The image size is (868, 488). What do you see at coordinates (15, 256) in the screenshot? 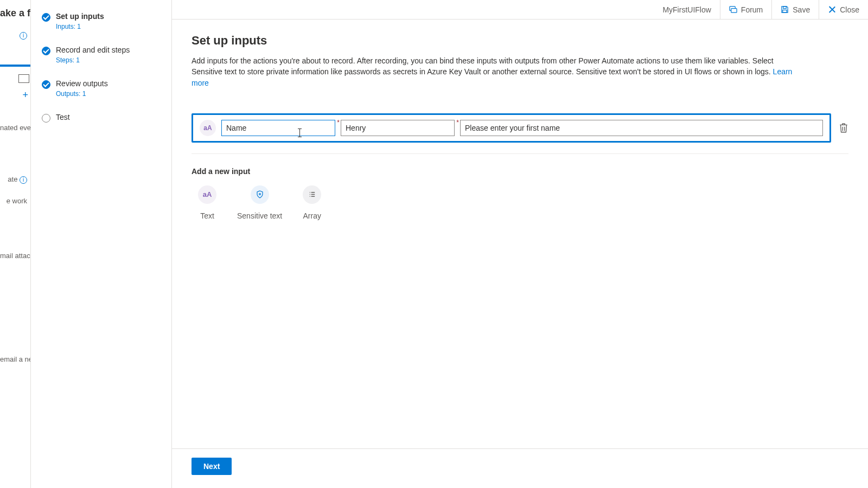
I see `bg-text-4: mail attac` at bounding box center [15, 256].